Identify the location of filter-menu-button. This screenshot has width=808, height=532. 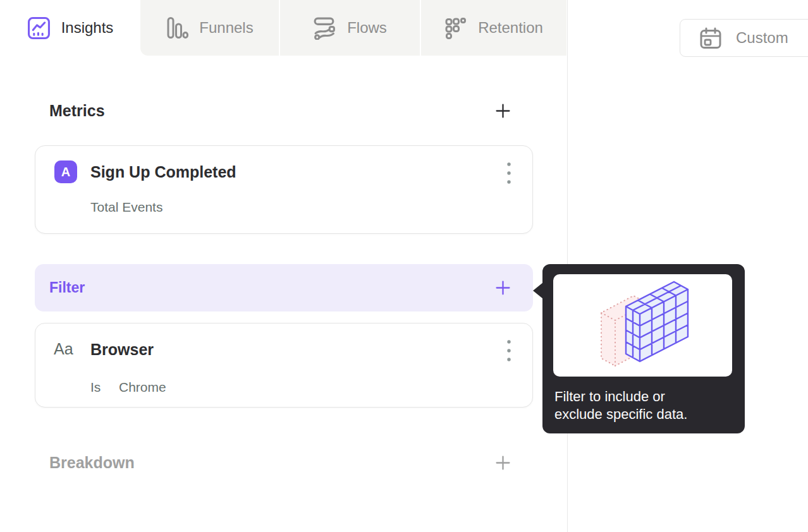
(509, 351).